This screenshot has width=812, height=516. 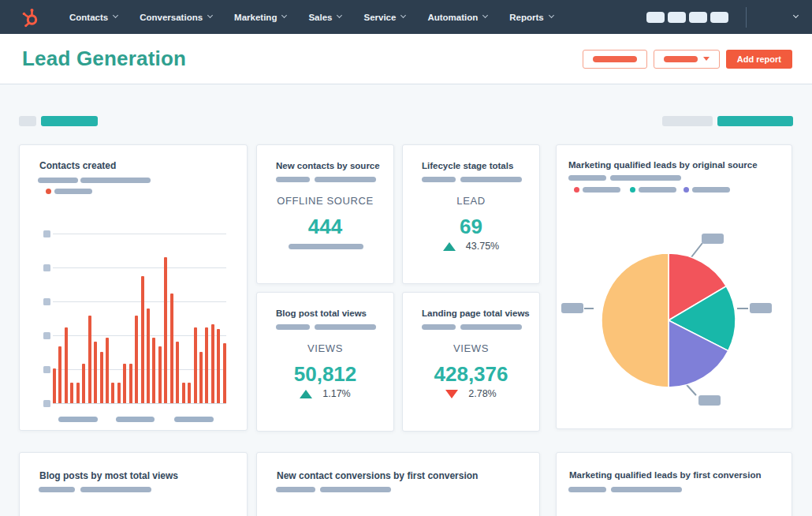 I want to click on pie-label-placeholder-left, so click(x=572, y=308).